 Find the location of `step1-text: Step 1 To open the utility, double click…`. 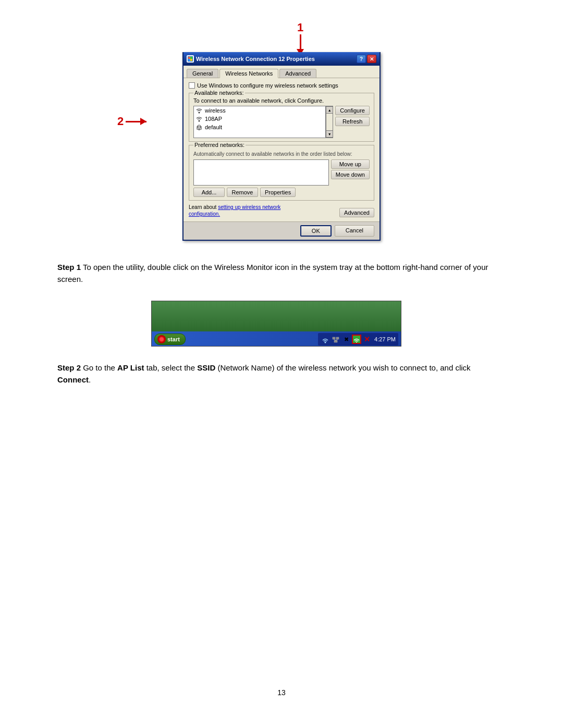

step1-text: Step 1 To open the utility, double click… is located at coordinates (282, 273).